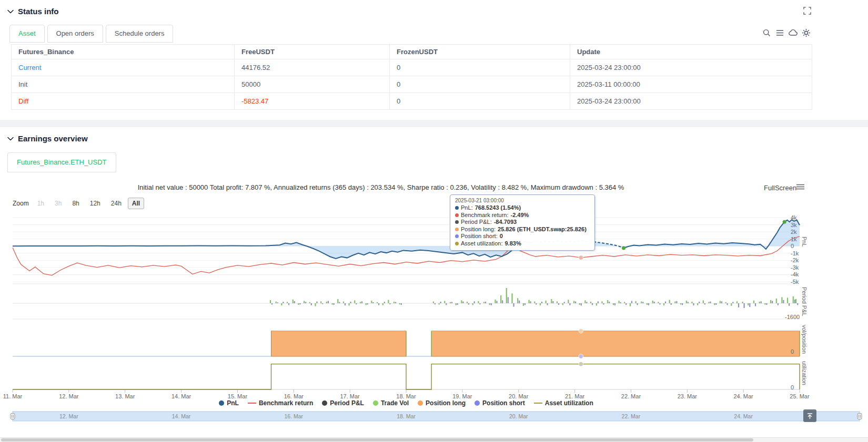 This screenshot has width=868, height=442. I want to click on scrollbar-thumb, so click(377, 440).